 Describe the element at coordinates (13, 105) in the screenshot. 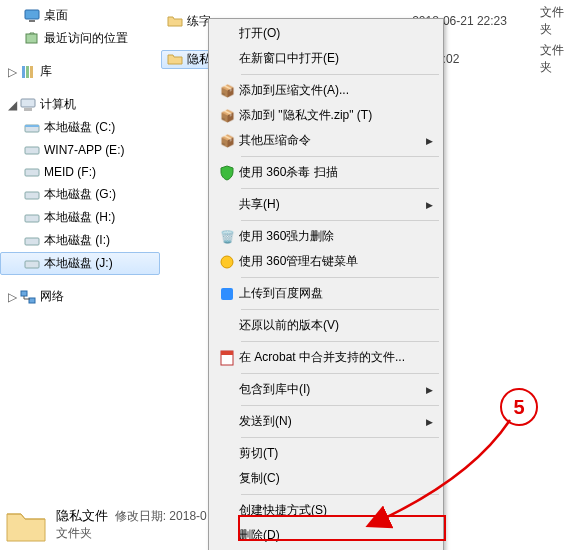

I see `chevron-down-icon: ◢` at that location.